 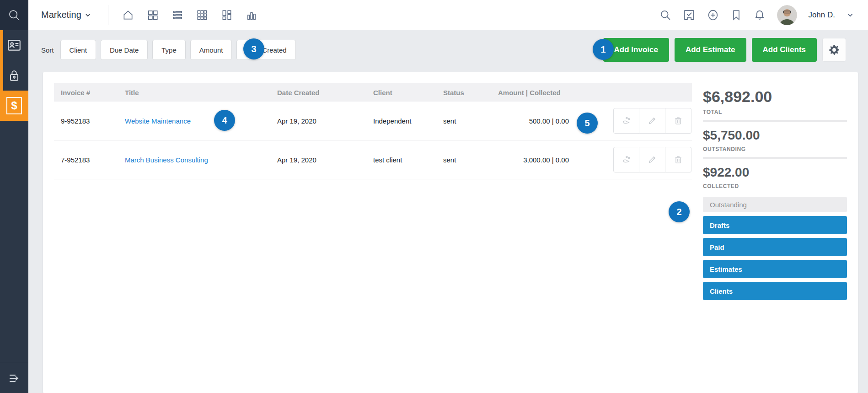 I want to click on filter-outstanding-button: Outstanding, so click(x=775, y=205).